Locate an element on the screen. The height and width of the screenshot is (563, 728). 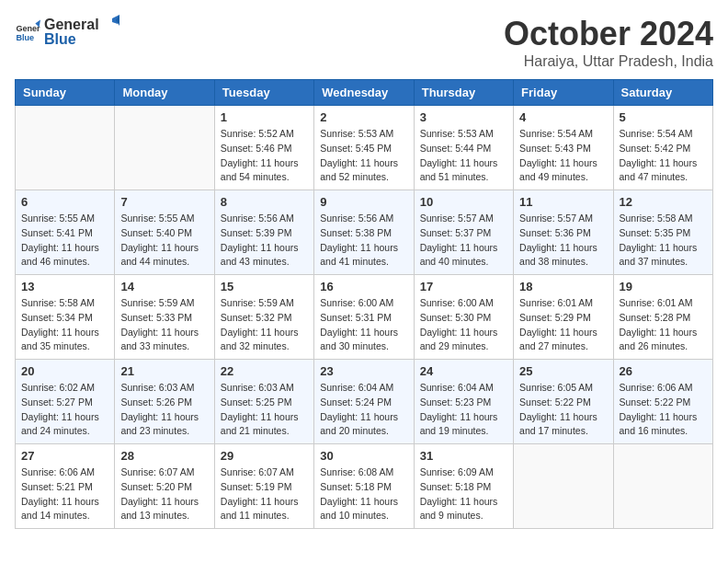
day-number: 18 is located at coordinates (563, 287).